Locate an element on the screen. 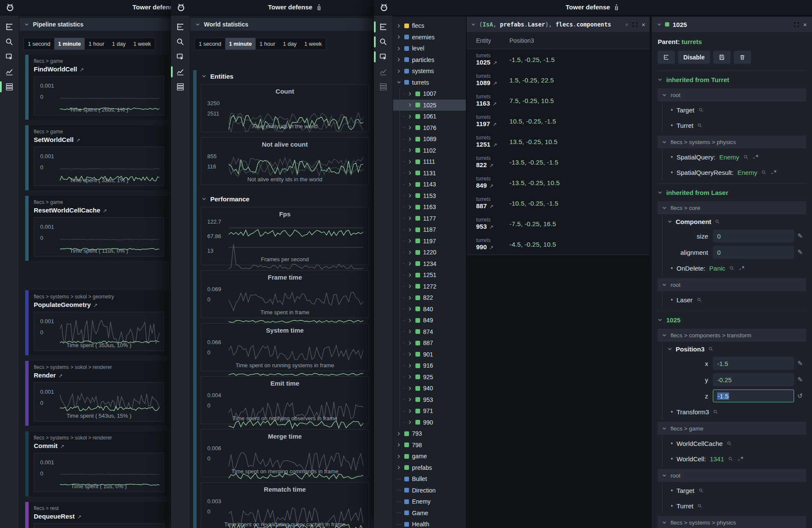  tree-item-901: 901 is located at coordinates (430, 355).